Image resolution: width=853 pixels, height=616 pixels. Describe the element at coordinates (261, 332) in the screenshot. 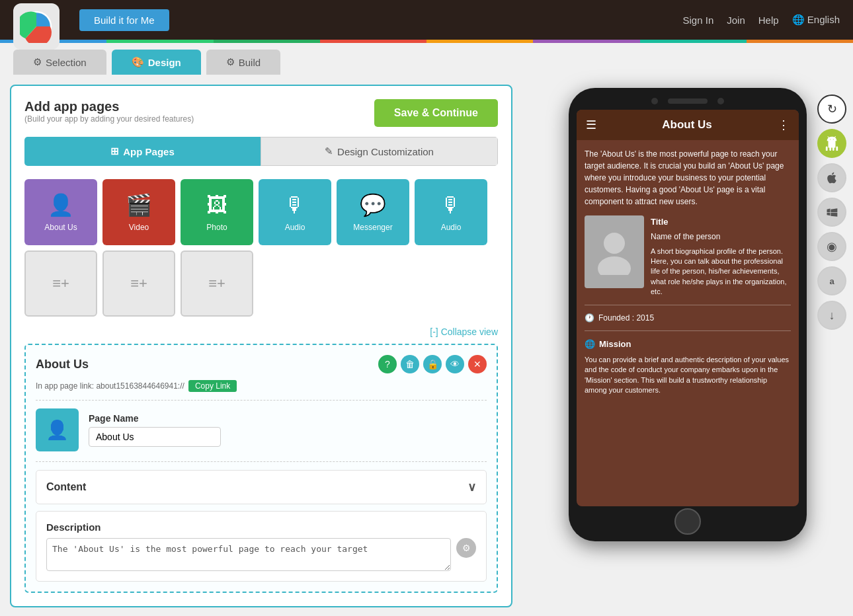

I see `collapse-row: [-] Collapse view` at that location.